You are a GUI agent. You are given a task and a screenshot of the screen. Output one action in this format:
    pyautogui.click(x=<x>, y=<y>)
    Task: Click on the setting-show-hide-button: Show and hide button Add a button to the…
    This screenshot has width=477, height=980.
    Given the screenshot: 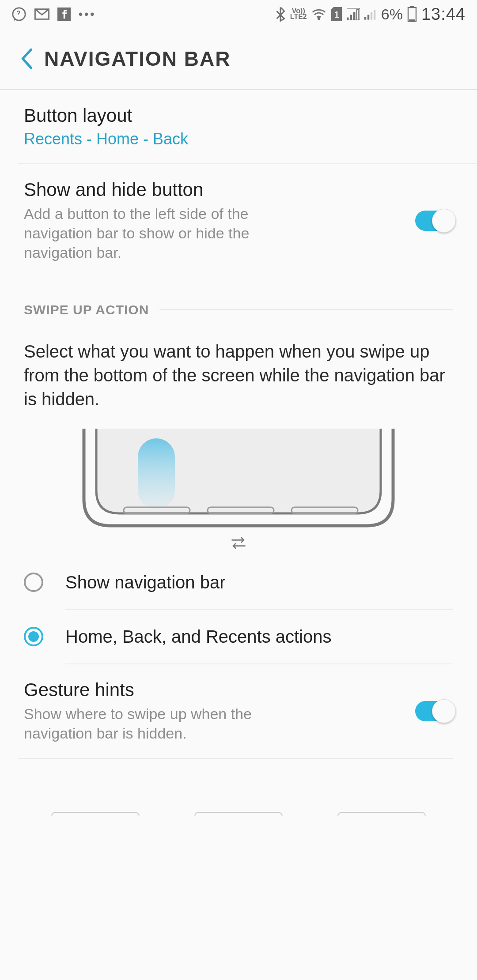 What is the action you would take?
    pyautogui.click(x=238, y=221)
    